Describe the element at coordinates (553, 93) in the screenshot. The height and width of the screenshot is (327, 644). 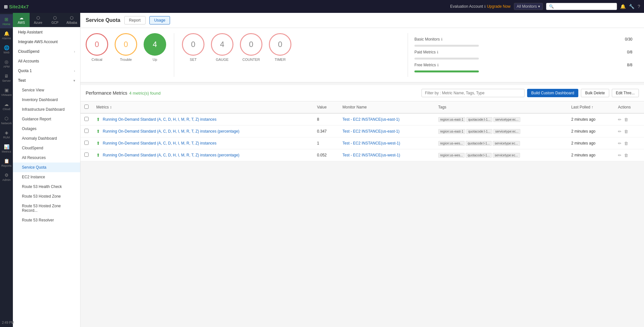
I see `build-dashboard-button: Build Custom Dashboard` at that location.